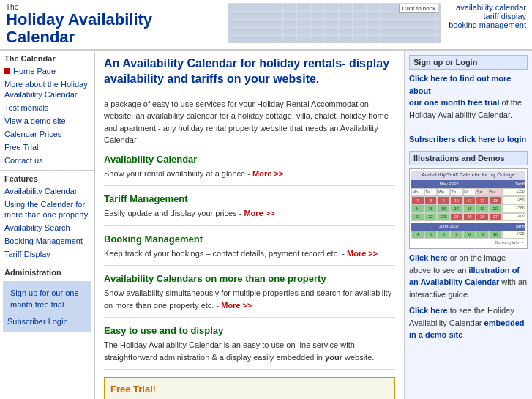  I want to click on contact-link: Contact us, so click(23, 160).